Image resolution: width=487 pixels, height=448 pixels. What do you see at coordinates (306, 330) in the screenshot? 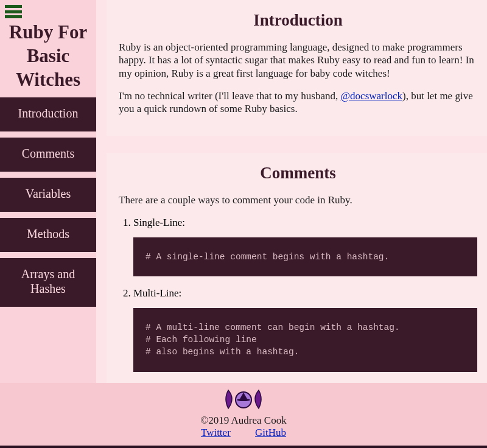
I see `comment-multi-line: Multi-Line: # A multi-line comment can b…` at bounding box center [306, 330].